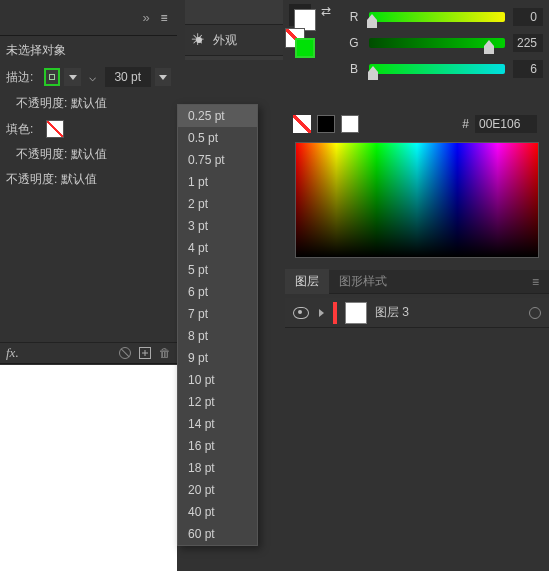 This screenshot has height=571, width=549. Describe the element at coordinates (326, 11) in the screenshot. I see `swap-colors-icon: ⇄` at that location.